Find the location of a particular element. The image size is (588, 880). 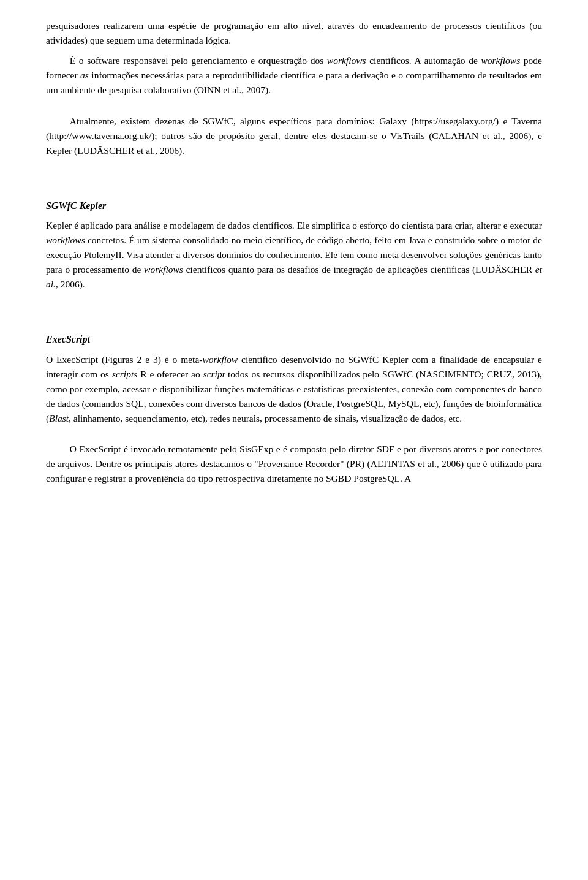

opening-paragraph-2: É o software responsável pelo gerenciame… is located at coordinates (294, 75).